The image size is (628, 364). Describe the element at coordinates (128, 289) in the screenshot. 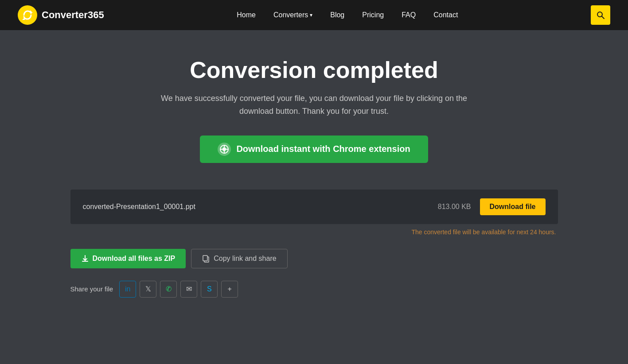

I see `share-linkedin-button: in` at that location.